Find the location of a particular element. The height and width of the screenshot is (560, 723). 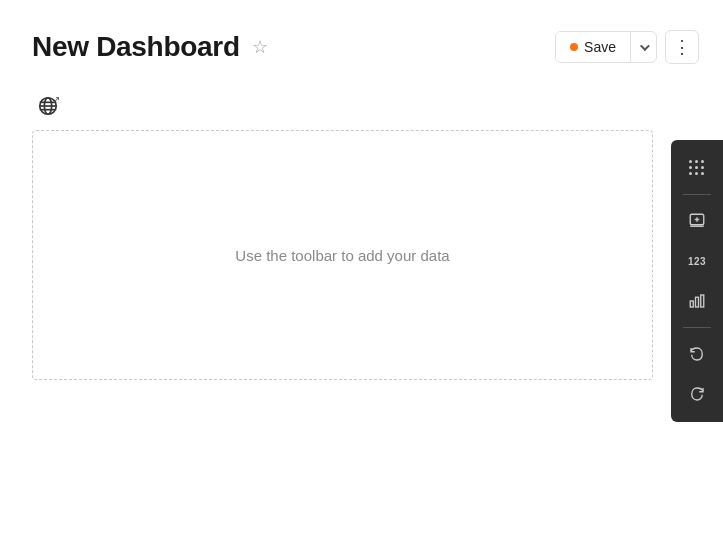

chevron-down-icon is located at coordinates (645, 46).